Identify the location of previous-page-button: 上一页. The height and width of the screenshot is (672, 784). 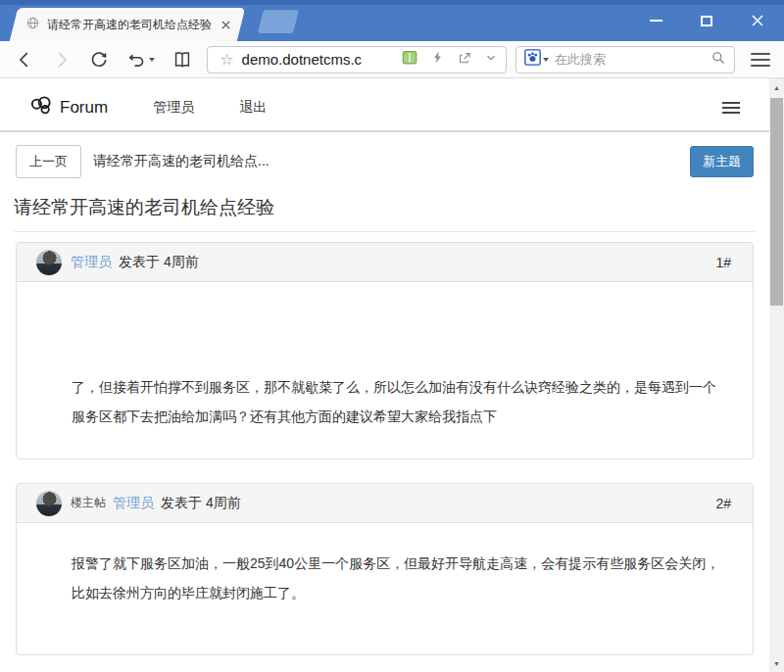
(49, 162).